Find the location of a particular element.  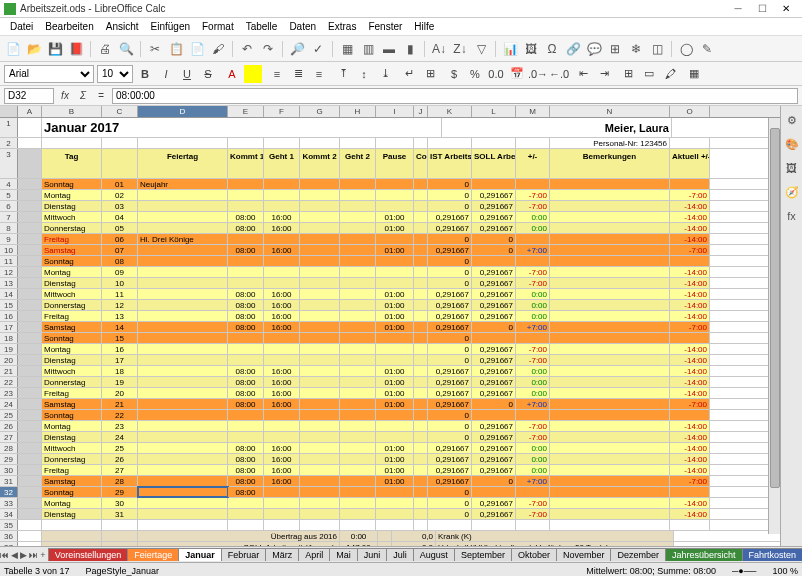

headers-icon: ⊞ is located at coordinates (615, 49).